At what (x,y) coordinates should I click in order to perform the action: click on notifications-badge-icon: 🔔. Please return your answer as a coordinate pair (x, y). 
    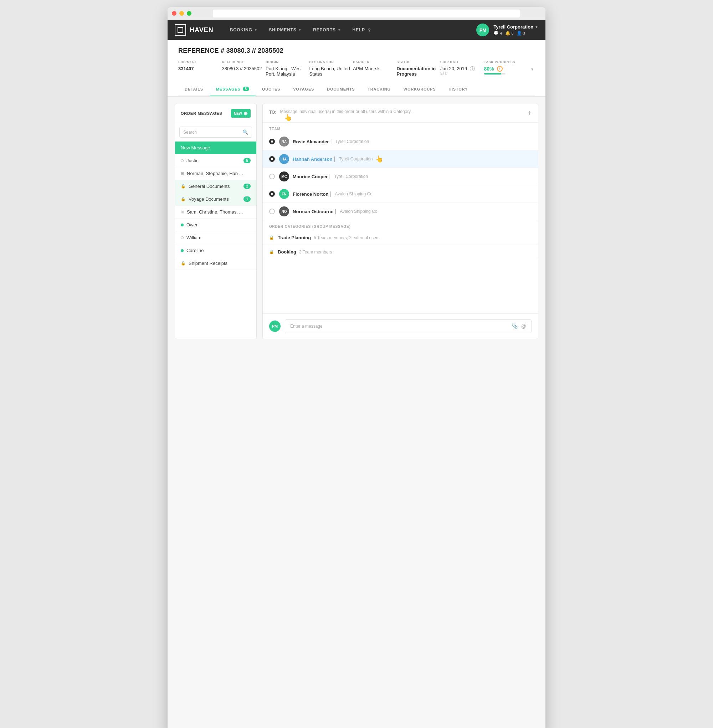
    Looking at the image, I should click on (508, 33).